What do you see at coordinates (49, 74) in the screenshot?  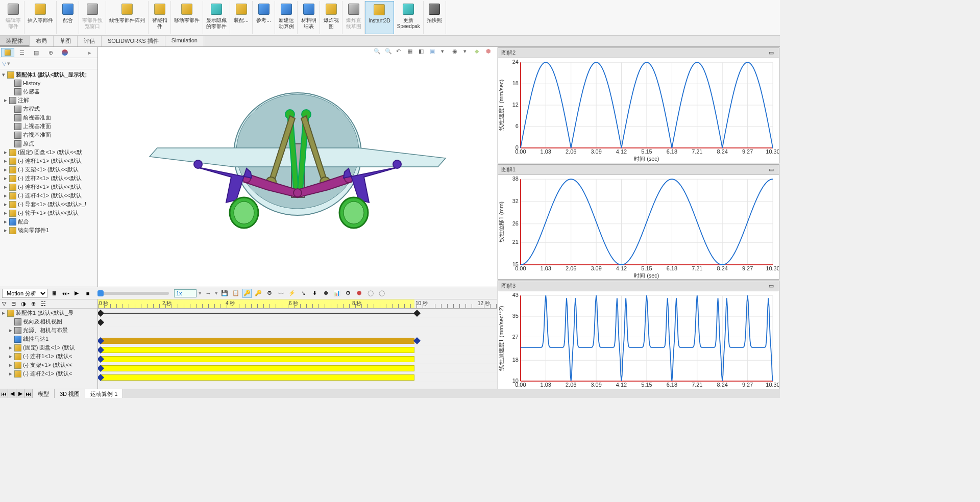 I see `tree-root: ▾装配体1 (默认<默认_显示状;` at bounding box center [49, 74].